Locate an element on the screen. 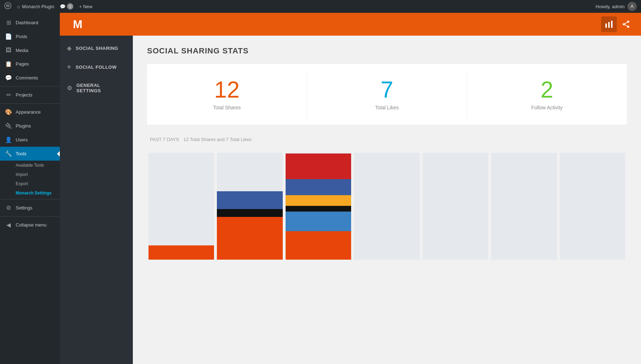  sidebar-item-appearance: 🎨 Appearance is located at coordinates (30, 112).